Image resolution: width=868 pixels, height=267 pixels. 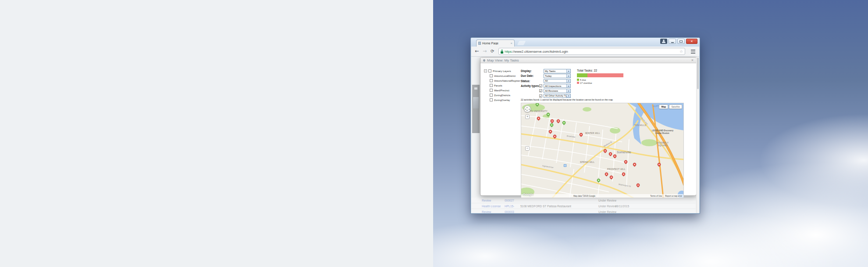 I want to click on filter-row: ✓All Other Activity Typ▾, so click(x=551, y=96).